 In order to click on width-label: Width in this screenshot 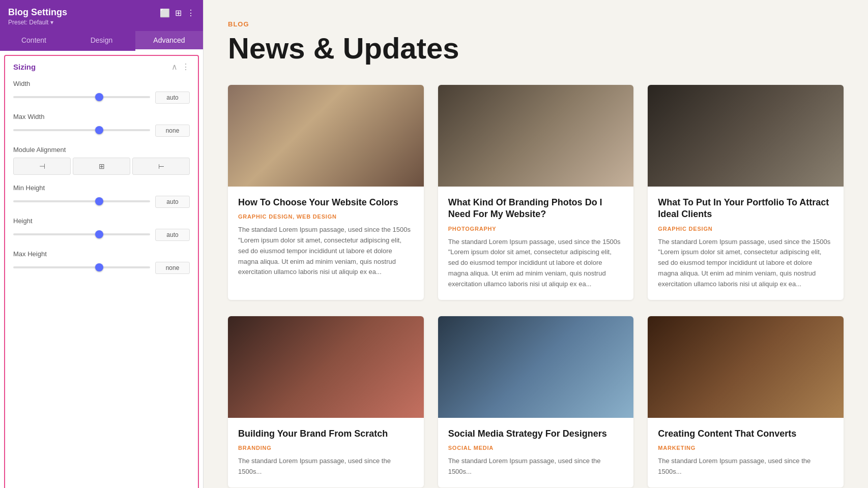, I will do `click(102, 83)`.